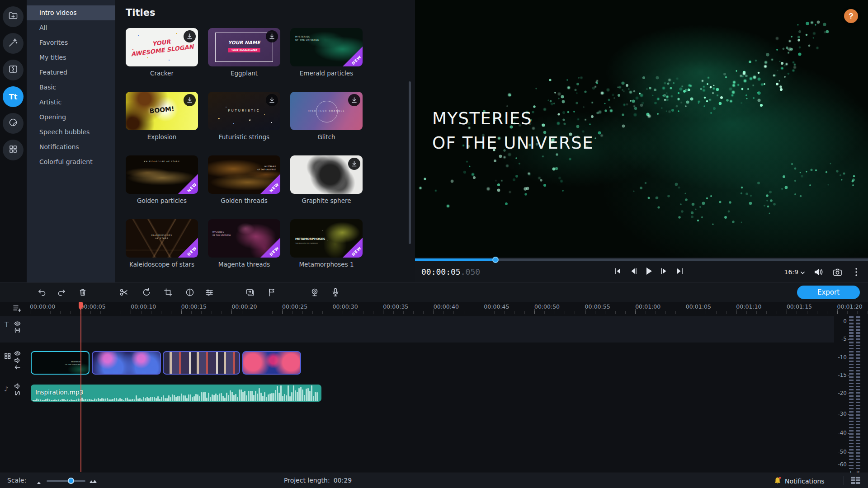 The image size is (868, 488). What do you see at coordinates (244, 180) in the screenshot?
I see `title-template-card: MYSTERIES OF THE UNIVERSE NEW Golden thr…` at bounding box center [244, 180].